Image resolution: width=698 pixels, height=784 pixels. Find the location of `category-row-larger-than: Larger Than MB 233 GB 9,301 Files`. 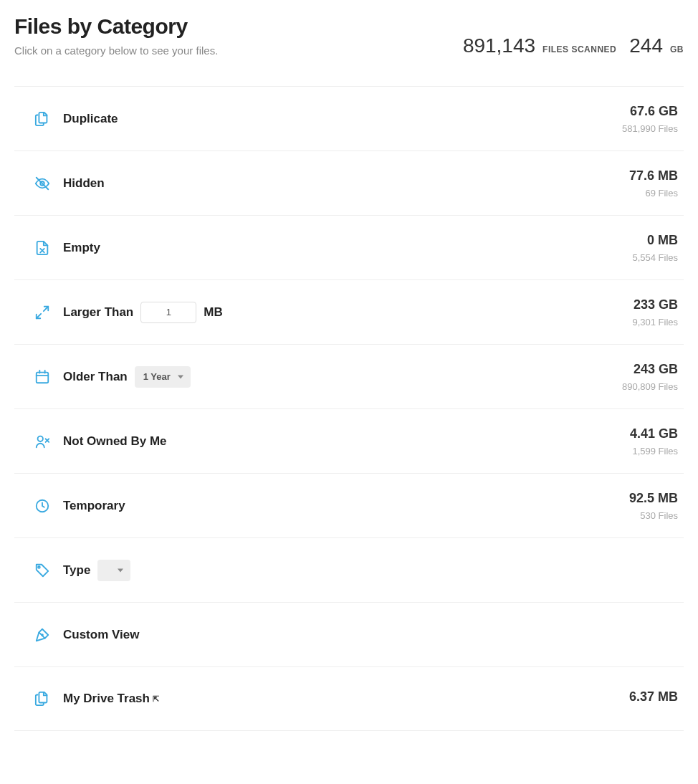

category-row-larger-than: Larger Than MB 233 GB 9,301 Files is located at coordinates (349, 312).